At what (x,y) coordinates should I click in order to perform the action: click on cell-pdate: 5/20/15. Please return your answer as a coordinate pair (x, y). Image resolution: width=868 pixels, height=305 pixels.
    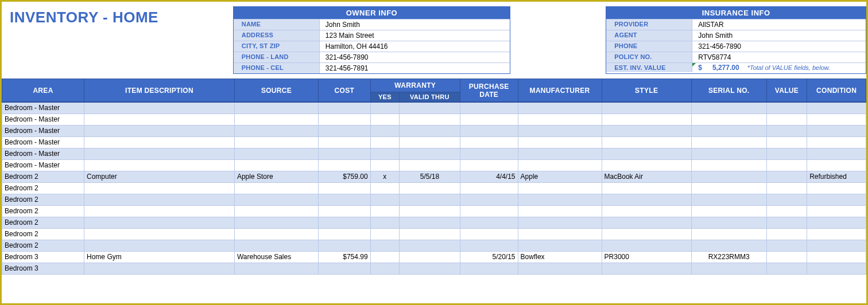
    Looking at the image, I should click on (489, 257).